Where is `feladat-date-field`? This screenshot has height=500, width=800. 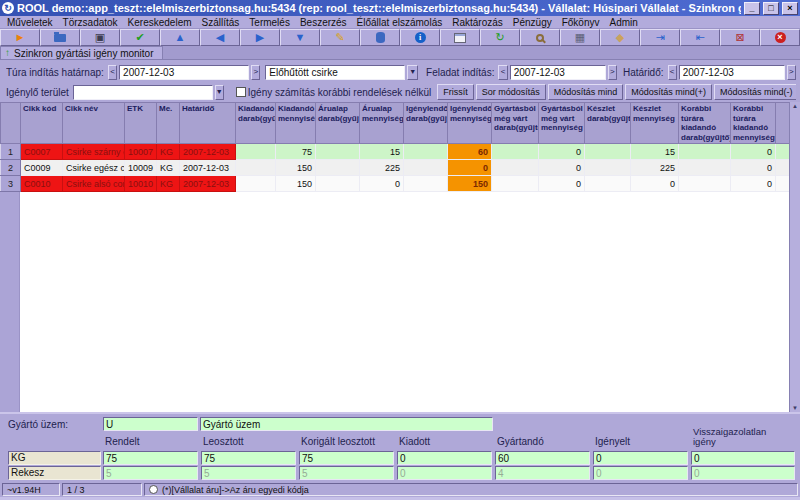
feladat-date-field is located at coordinates (558, 72).